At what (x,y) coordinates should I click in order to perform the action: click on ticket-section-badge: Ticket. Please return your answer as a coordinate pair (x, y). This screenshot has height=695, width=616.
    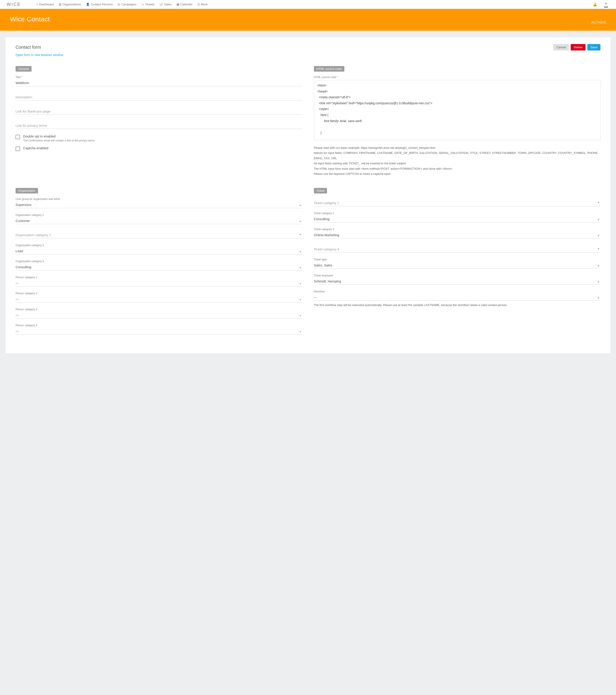
    Looking at the image, I should click on (321, 191).